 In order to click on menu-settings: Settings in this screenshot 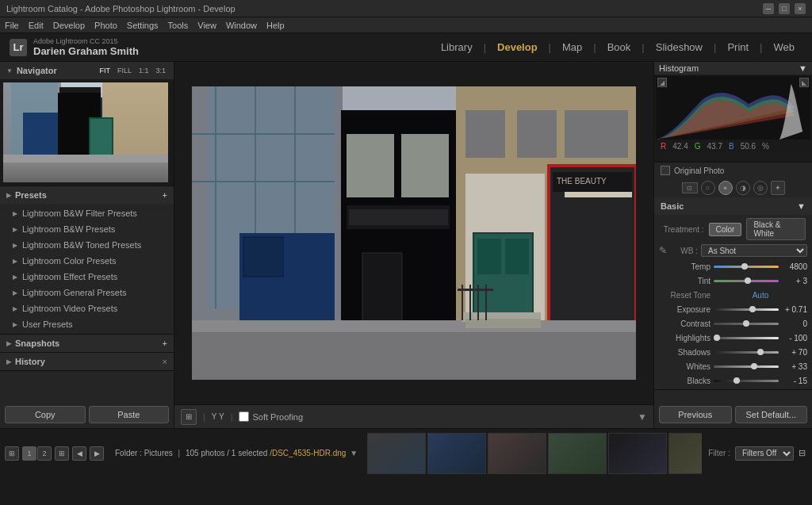, I will do `click(143, 25)`.